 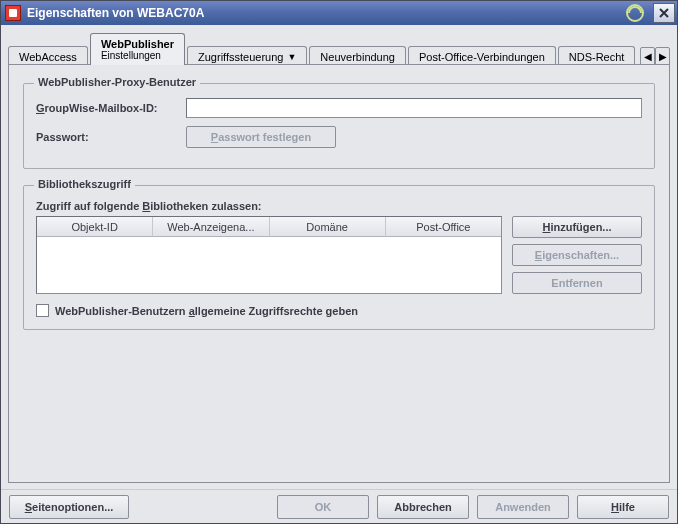 I want to click on row-password: Passwort: Passwort festlegen, so click(x=339, y=137).